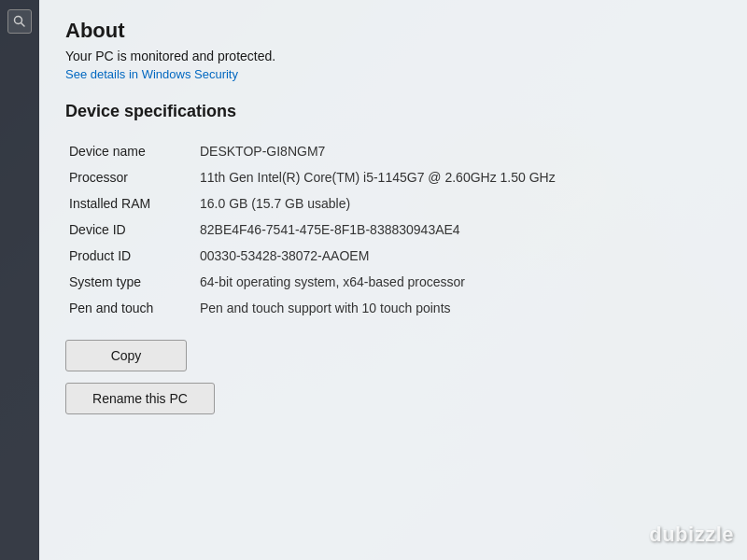 The width and height of the screenshot is (747, 560). I want to click on spec-row: Processor11th Gen Intel(R) Core(TM) i5-1…, so click(392, 177).